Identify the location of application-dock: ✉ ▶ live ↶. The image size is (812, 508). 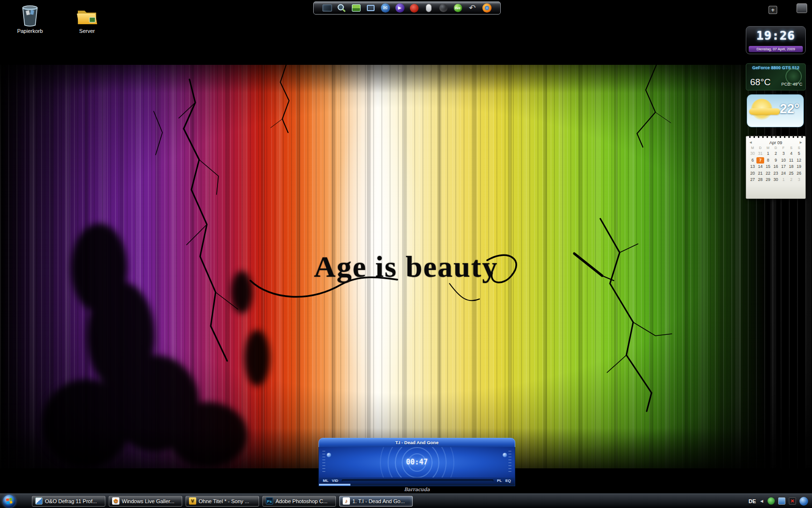
(407, 8).